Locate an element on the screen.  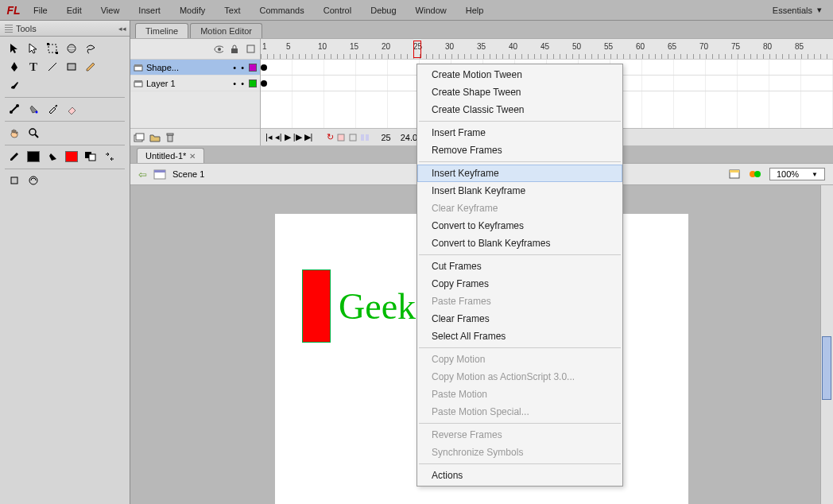
ctx-create-motion-tween: Create Motion Tween is located at coordinates (520, 75).